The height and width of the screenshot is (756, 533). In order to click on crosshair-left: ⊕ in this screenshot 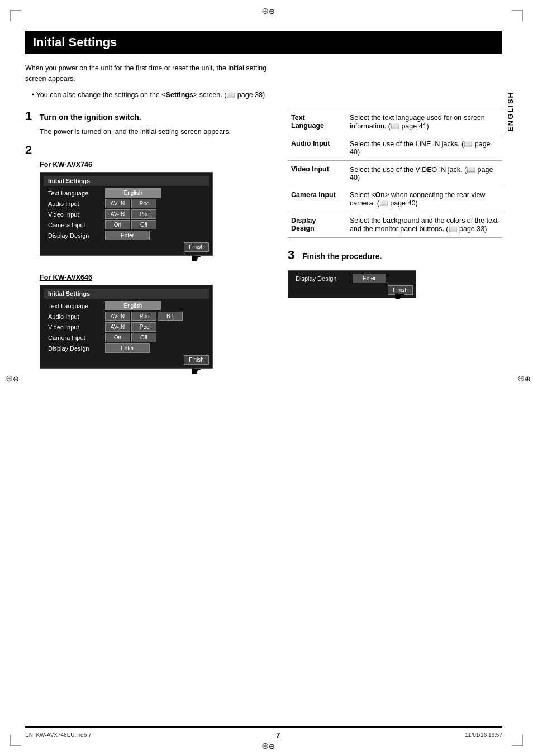, I will do `click(11, 378)`.